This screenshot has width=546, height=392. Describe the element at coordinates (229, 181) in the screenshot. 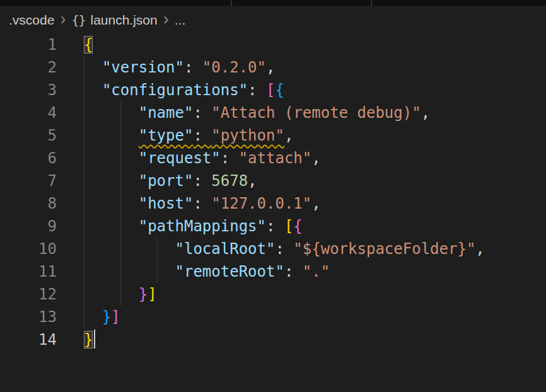

I see `code-token: 5678` at that location.